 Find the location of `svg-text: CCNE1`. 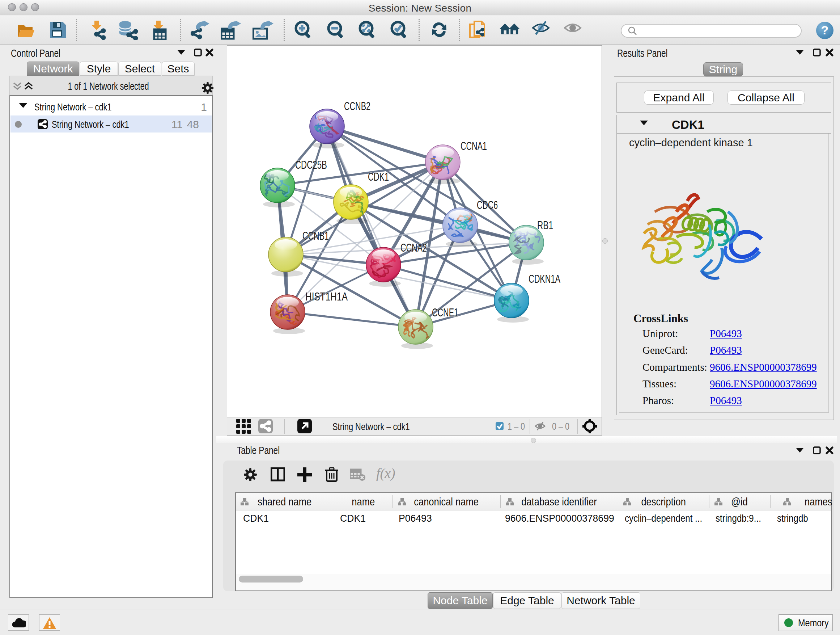

svg-text: CCNE1 is located at coordinates (445, 312).